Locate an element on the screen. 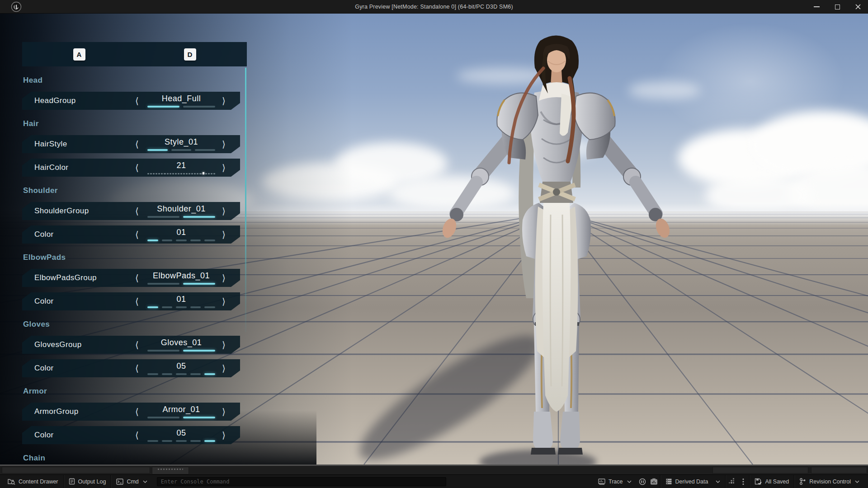  option-row-headgroup: HeadGroup⟨Head_Full⟩ is located at coordinates (131, 101).